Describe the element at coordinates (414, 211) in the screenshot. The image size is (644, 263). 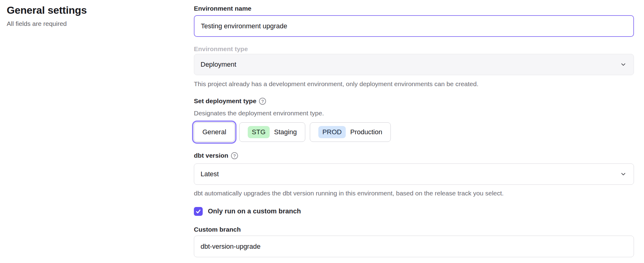
I see `custom-branch-checkbox-row: Only run on a custom branch` at that location.